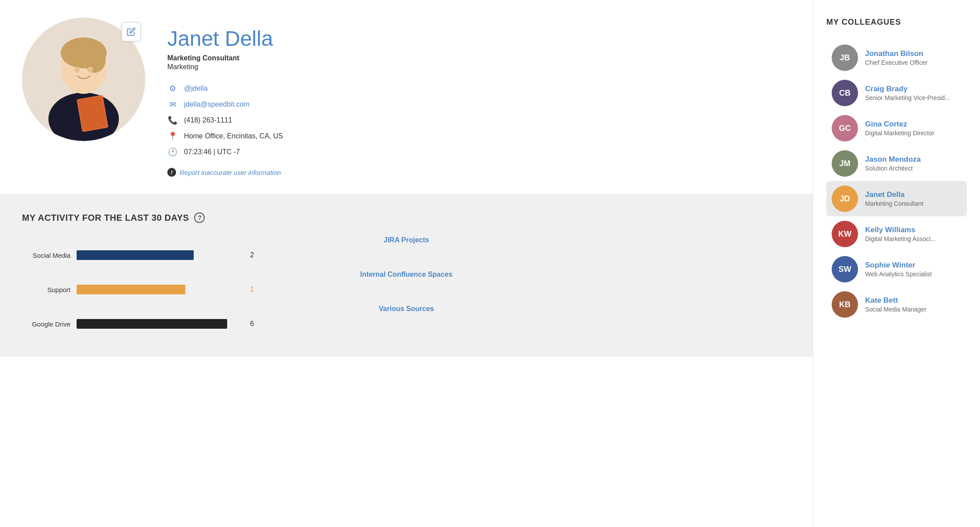  I want to click on report-link-text: Report inaccurate user information, so click(230, 173).